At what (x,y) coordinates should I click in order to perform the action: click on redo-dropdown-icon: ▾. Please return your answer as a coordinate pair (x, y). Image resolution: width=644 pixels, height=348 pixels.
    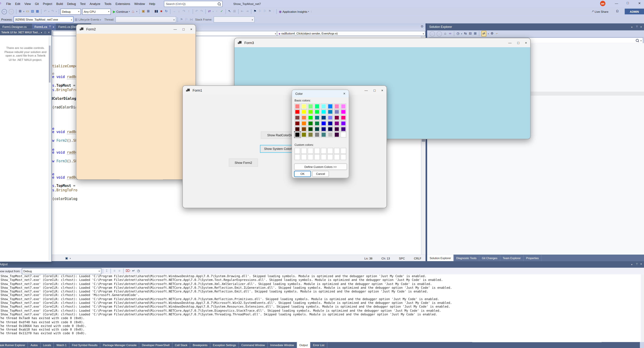
    Looking at the image, I should click on (56, 12).